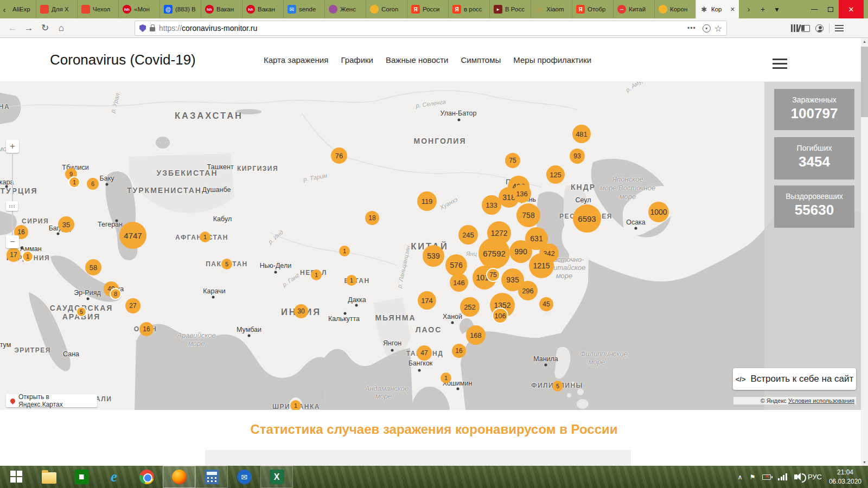 The image size is (868, 488). What do you see at coordinates (456, 265) in the screenshot?
I see `infection-count-bubble: 576` at bounding box center [456, 265].